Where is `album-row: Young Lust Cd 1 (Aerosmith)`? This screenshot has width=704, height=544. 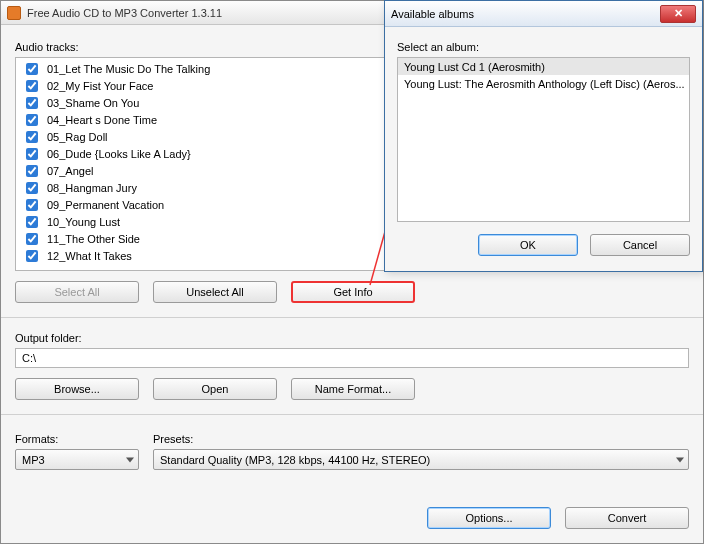 album-row: Young Lust Cd 1 (Aerosmith) is located at coordinates (544, 66).